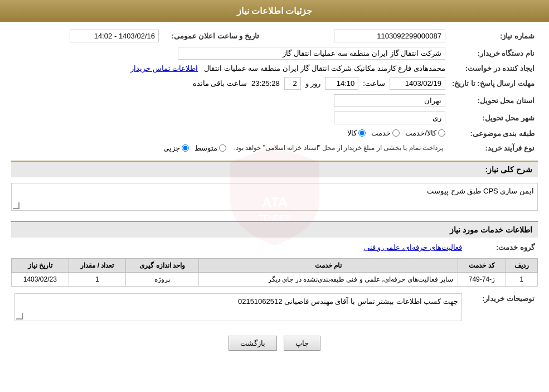 This screenshot has width=549, height=392. I want to click on purchase-type-label: نوع فرآیند خرید:, so click(493, 148).